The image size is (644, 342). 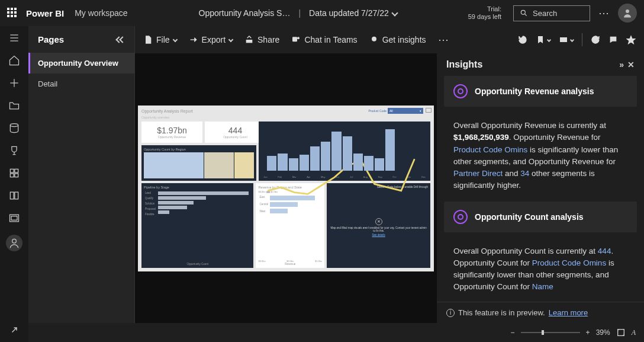 What do you see at coordinates (485, 9) in the screenshot?
I see `trial-label: Trial:` at bounding box center [485, 9].